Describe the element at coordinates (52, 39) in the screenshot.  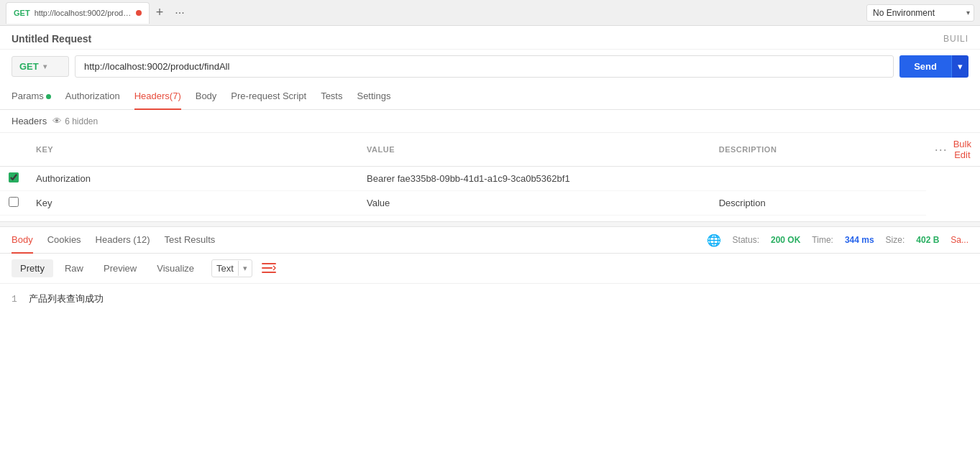
I see `request-title: Untitled Request` at that location.